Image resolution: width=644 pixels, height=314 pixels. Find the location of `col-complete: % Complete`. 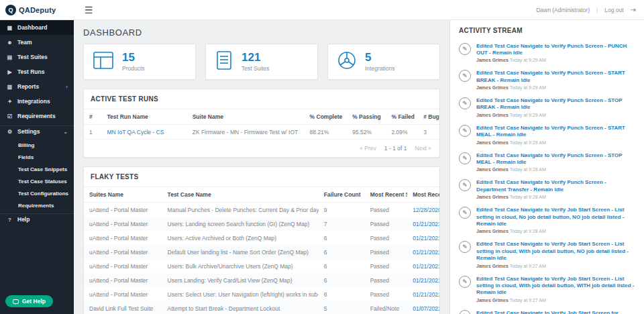

col-complete: % Complete is located at coordinates (326, 117).